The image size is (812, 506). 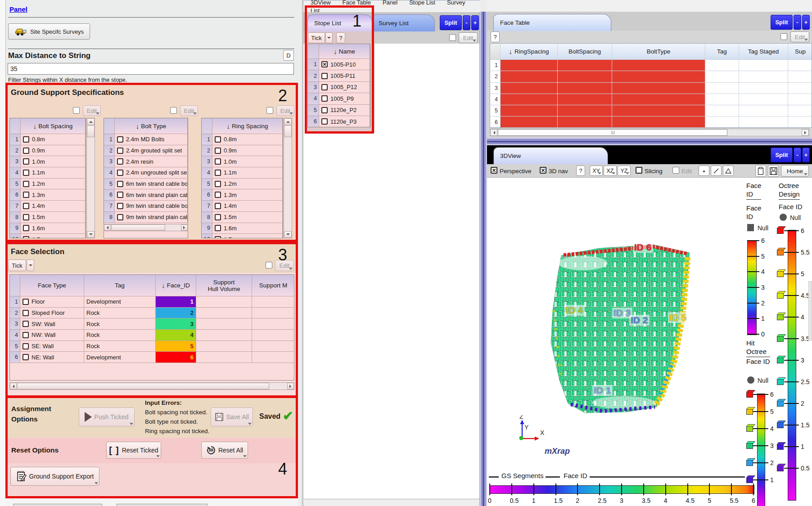 What do you see at coordinates (789, 191) in the screenshot?
I see `octree-design-legend-title: OctreeDesign` at bounding box center [789, 191].